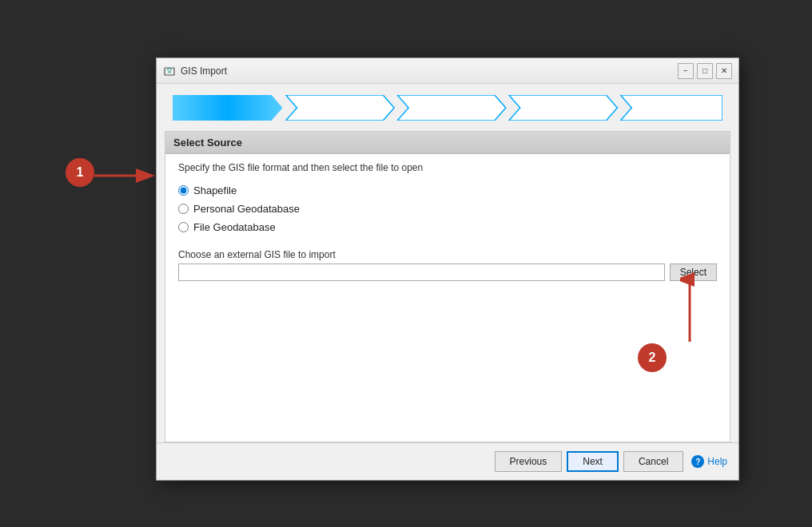  What do you see at coordinates (448, 190) in the screenshot?
I see `radio-shapefile: Shapefile` at bounding box center [448, 190].